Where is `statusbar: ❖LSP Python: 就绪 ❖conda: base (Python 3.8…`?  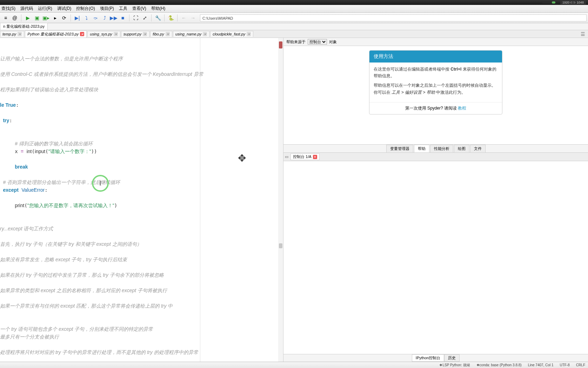
statusbar: ❖LSP Python: 就绪 ❖conda: base (Python 3.8… is located at coordinates (294, 365).